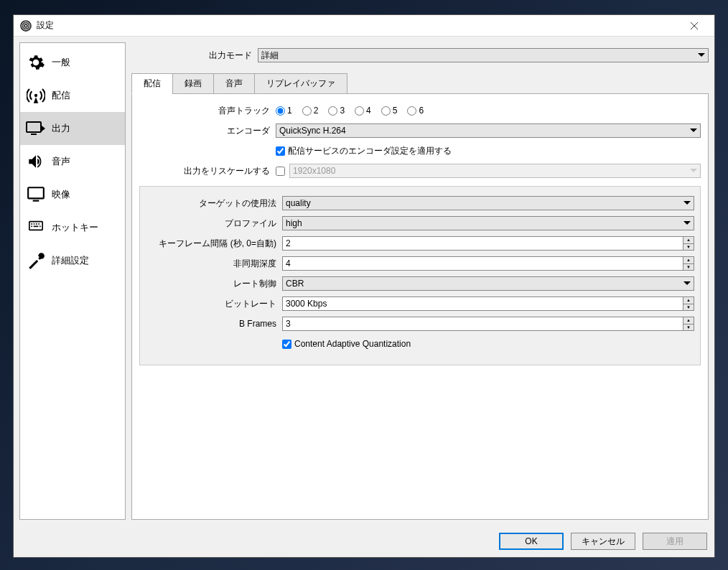  What do you see at coordinates (61, 129) in the screenshot?
I see `sidebar-item-label: 出力` at bounding box center [61, 129].